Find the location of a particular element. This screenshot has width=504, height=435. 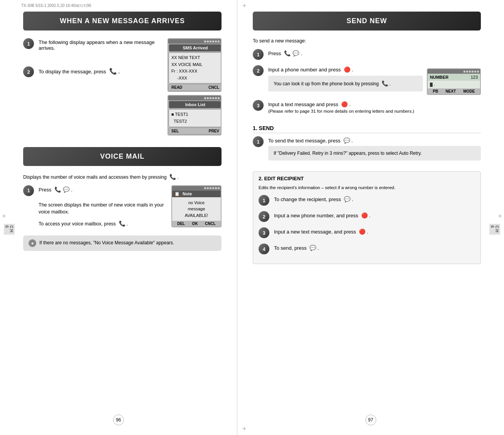

step-circle-2: 2 is located at coordinates (29, 72).